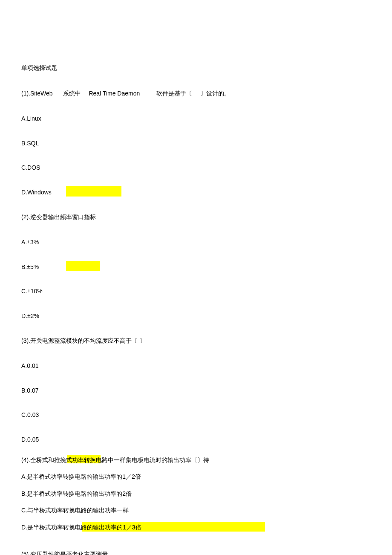  What do you see at coordinates (196, 366) in the screenshot?
I see `q3-option-a: A.0.01` at bounding box center [196, 366].